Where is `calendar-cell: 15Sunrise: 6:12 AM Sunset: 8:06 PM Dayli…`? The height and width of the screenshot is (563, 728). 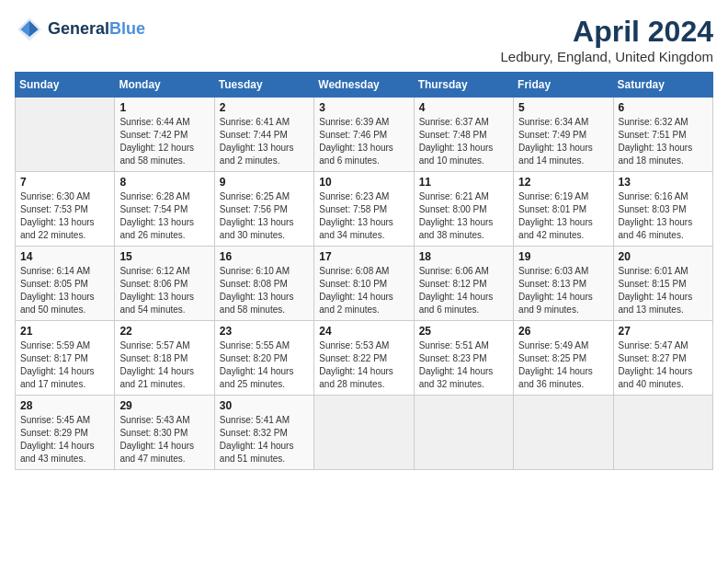
calendar-cell: 15Sunrise: 6:12 AM Sunset: 8:06 PM Dayli… is located at coordinates (165, 283).